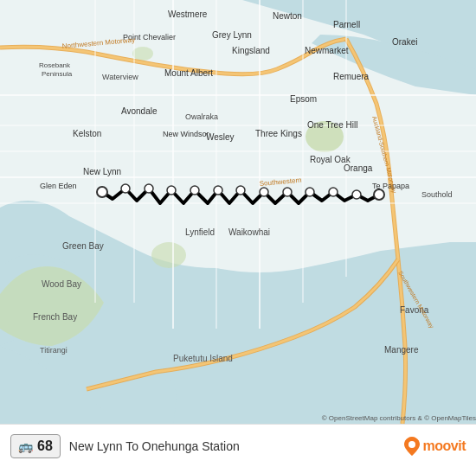 This screenshot has height=467, width=476. Describe the element at coordinates (346, 24) in the screenshot. I see `svg-text: Parnell` at that location.